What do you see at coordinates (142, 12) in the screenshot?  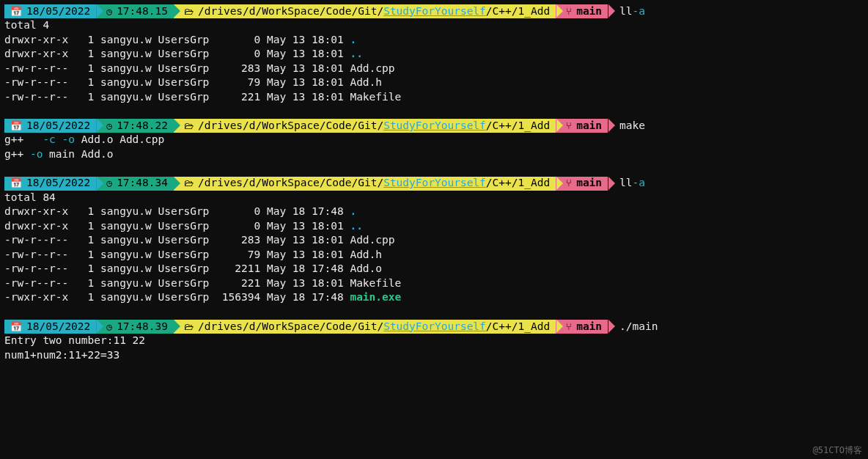 I see `time-text: 17:48.15` at bounding box center [142, 12].